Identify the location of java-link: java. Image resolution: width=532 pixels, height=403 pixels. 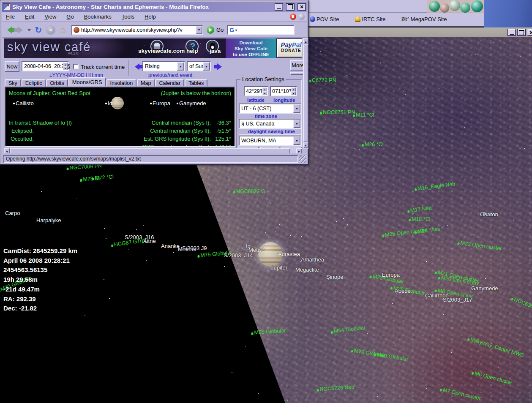
(215, 51).